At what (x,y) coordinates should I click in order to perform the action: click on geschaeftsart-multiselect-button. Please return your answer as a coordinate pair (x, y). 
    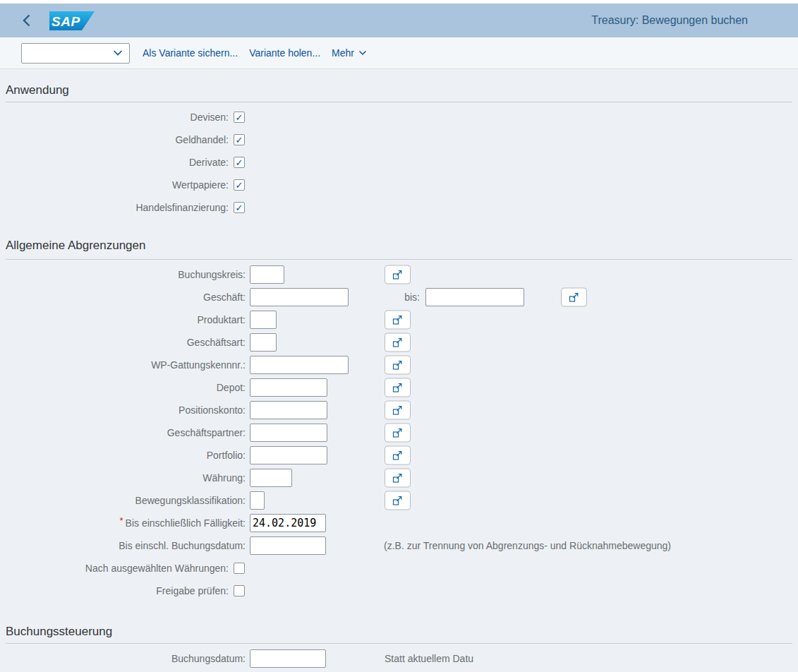
    Looking at the image, I should click on (398, 343).